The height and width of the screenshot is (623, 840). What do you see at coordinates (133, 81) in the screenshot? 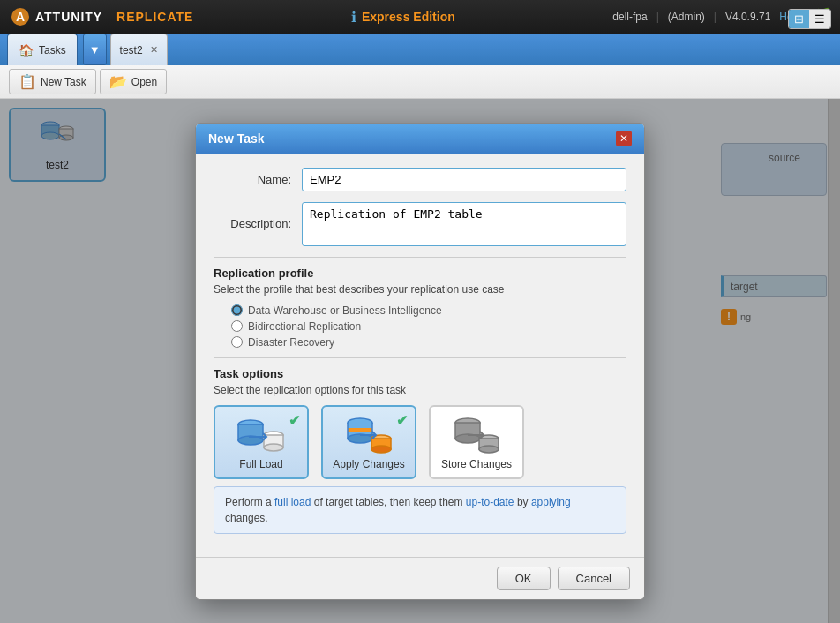
I see `open-button: 📂 Open` at bounding box center [133, 81].